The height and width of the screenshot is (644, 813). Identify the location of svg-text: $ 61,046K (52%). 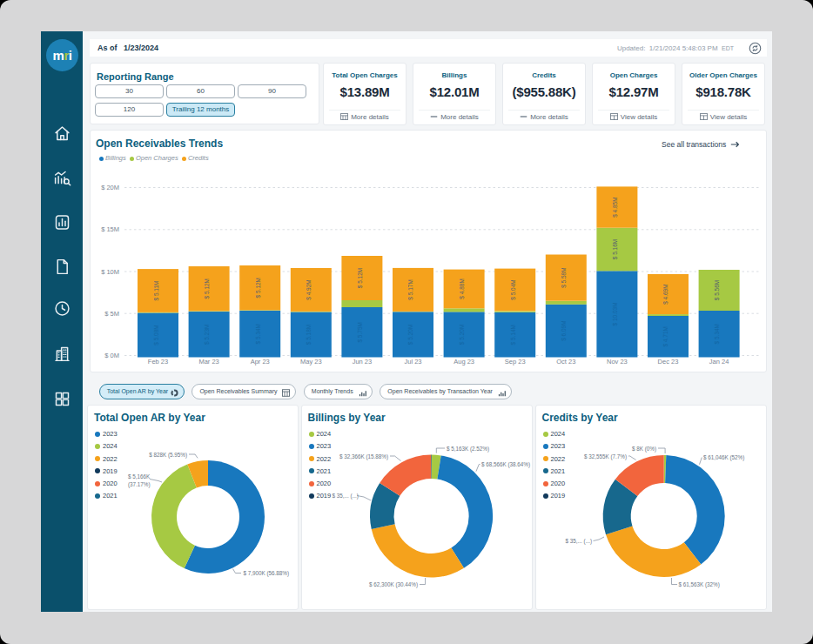
(724, 458).